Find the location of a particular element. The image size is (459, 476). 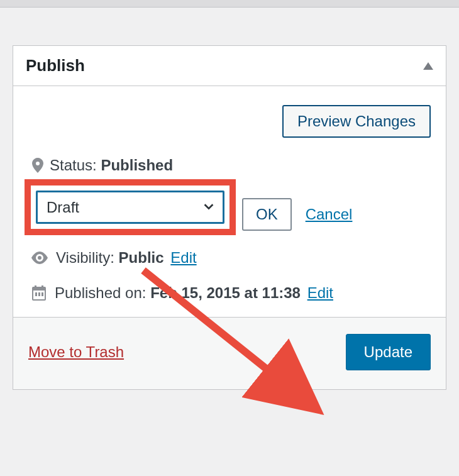

visibility-edit-link: Edit is located at coordinates (184, 258).